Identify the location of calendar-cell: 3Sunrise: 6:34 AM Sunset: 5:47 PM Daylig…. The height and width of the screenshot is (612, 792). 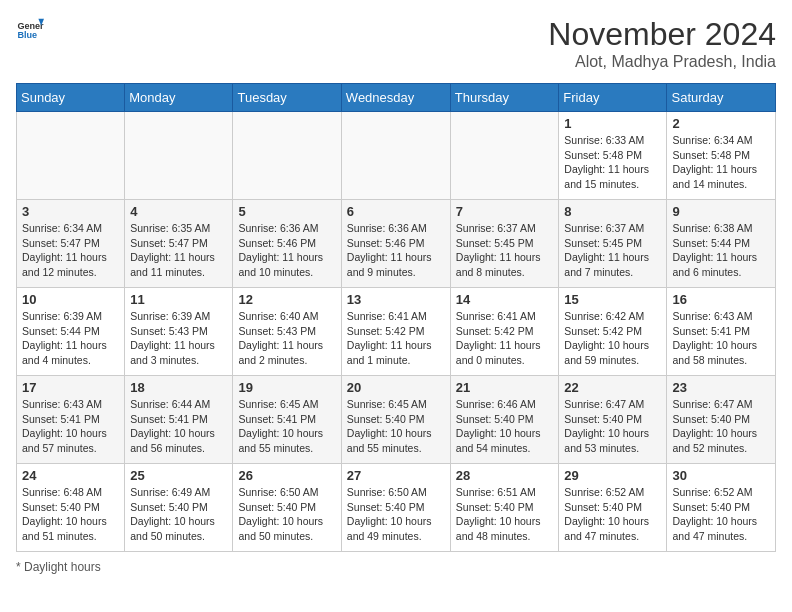
(71, 244).